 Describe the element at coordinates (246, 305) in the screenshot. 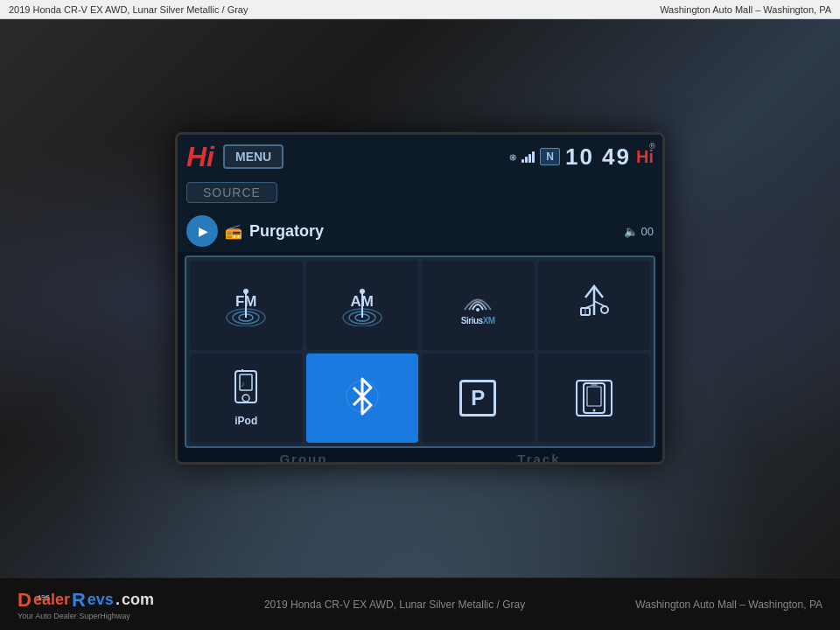

I see `fm-icon-container: FM` at that location.